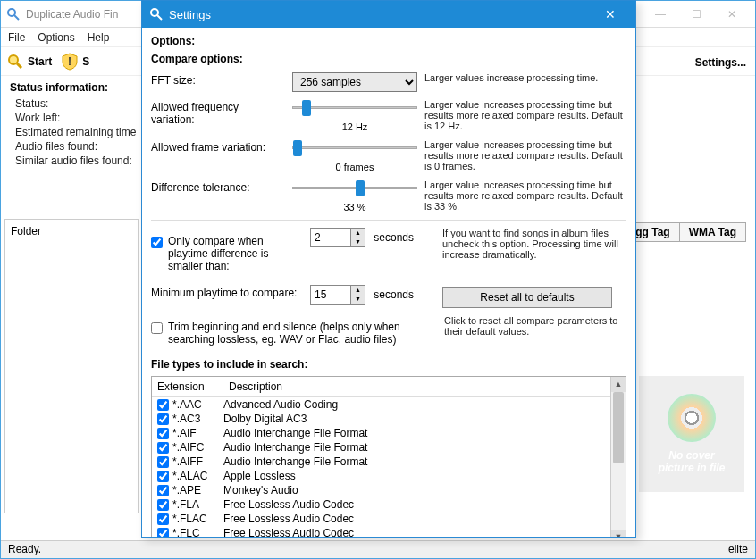 This screenshot has height=559, width=756. I want to click on filetype-ext: *.ALAC, so click(189, 476).